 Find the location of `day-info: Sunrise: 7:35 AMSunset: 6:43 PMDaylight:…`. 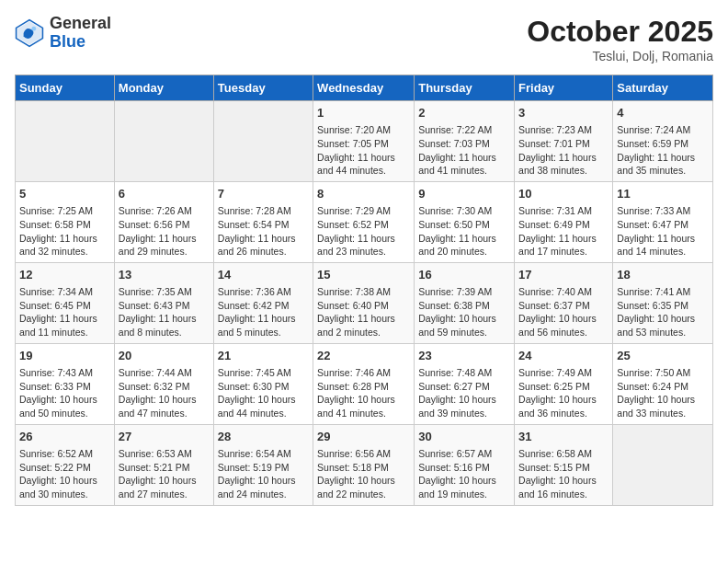

day-info: Sunrise: 7:35 AMSunset: 6:43 PMDaylight:… is located at coordinates (164, 313).